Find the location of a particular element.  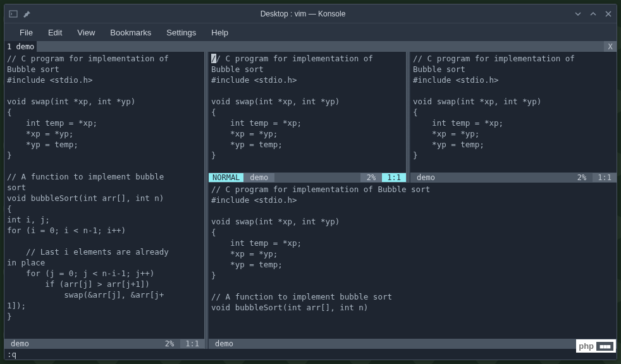

window-controls is located at coordinates (593, 14).